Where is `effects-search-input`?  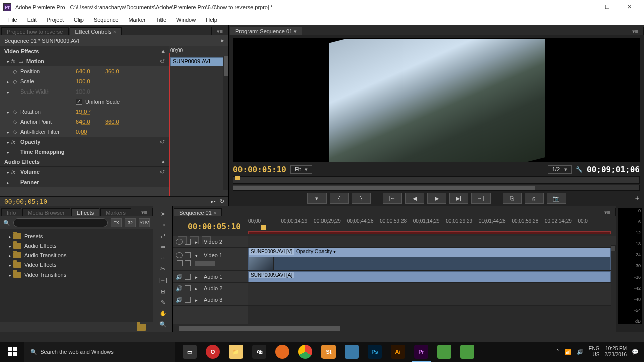
effects-search-input is located at coordinates (60, 223).